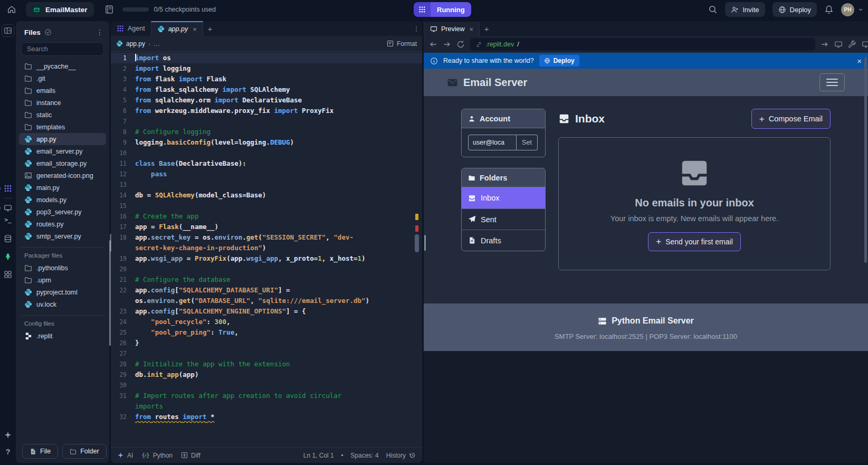 This screenshot has height=465, width=868. I want to click on banner-deploy-button: Deploy, so click(559, 61).